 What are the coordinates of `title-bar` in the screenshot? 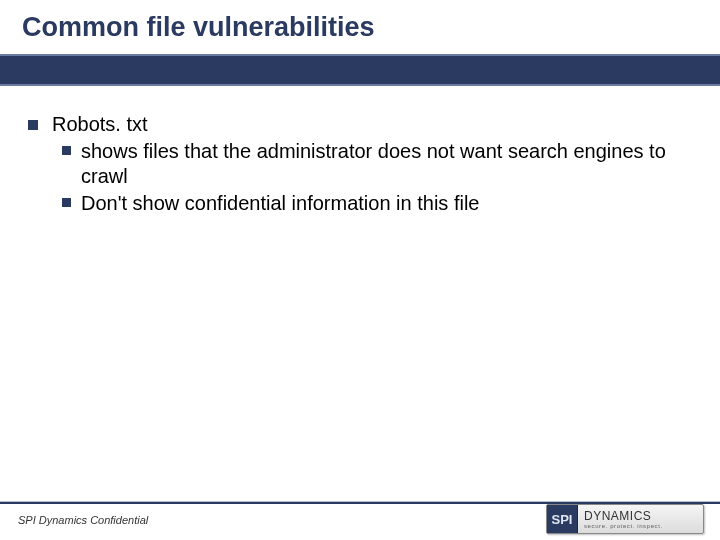 It's located at (360, 70).